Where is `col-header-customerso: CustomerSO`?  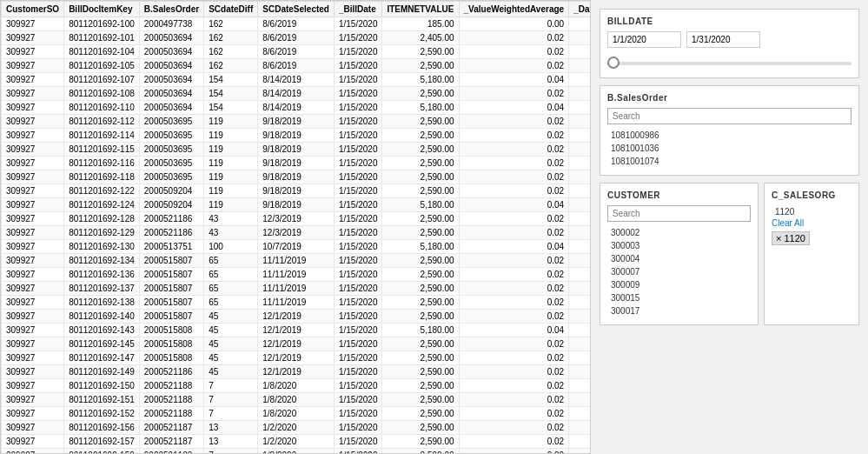 col-header-customerso: CustomerSO is located at coordinates (33, 10).